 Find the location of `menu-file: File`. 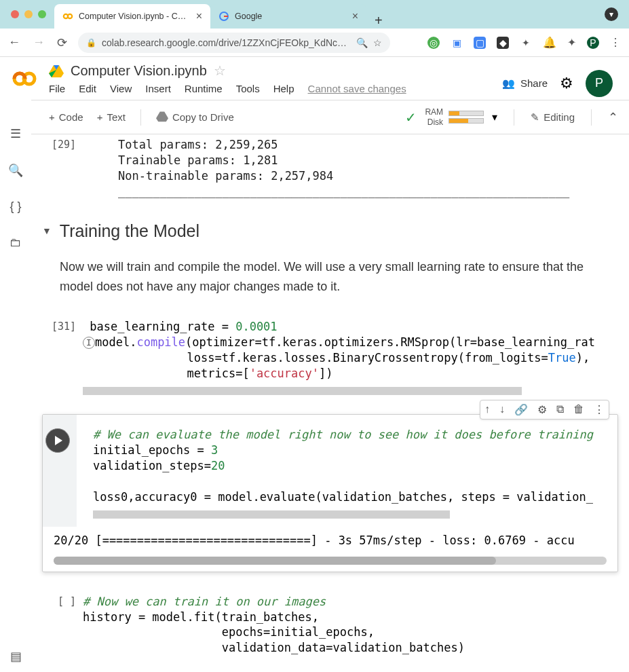

menu-file: File is located at coordinates (57, 88).